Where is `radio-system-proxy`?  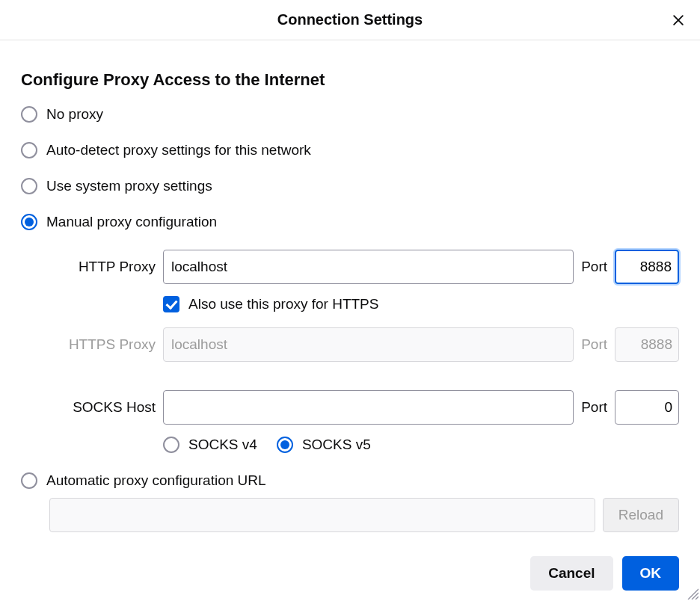
radio-system-proxy is located at coordinates (29, 186).